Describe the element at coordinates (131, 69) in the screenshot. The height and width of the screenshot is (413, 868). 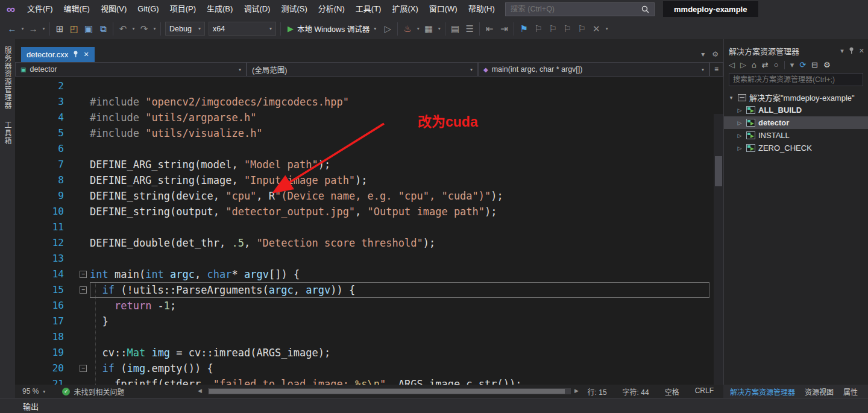
I see `project-scope-dropdown: ▣ detector ▾` at that location.